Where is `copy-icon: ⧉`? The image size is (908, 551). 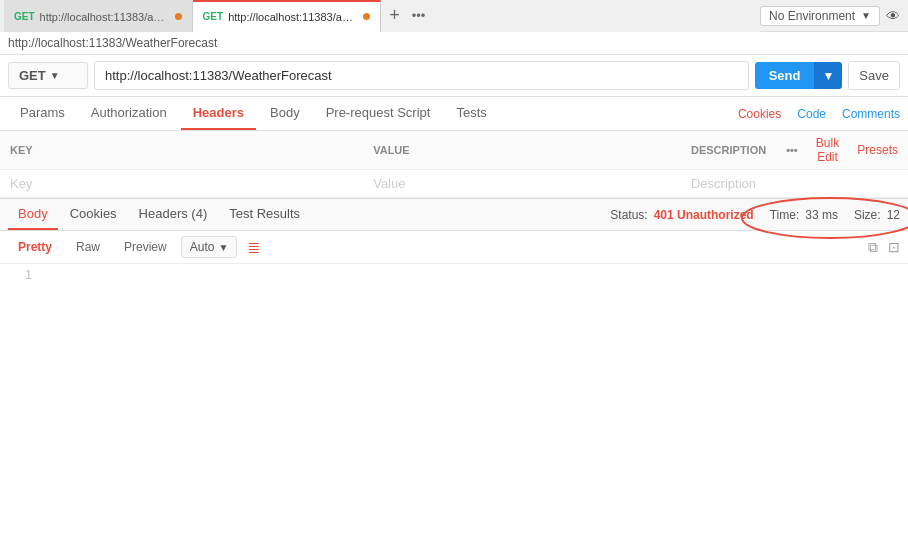
copy-icon: ⧉ is located at coordinates (873, 248).